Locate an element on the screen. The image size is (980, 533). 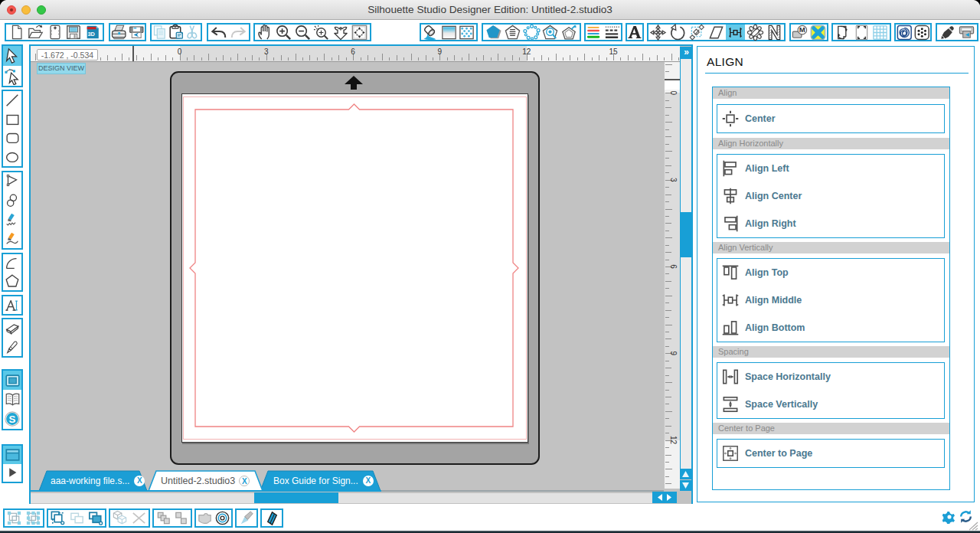
svg-text: 3D is located at coordinates (90, 34).